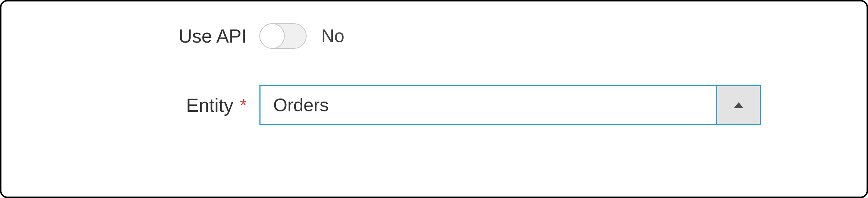 The height and width of the screenshot is (198, 868). Describe the element at coordinates (210, 105) in the screenshot. I see `entity-label-text: Entity` at that location.